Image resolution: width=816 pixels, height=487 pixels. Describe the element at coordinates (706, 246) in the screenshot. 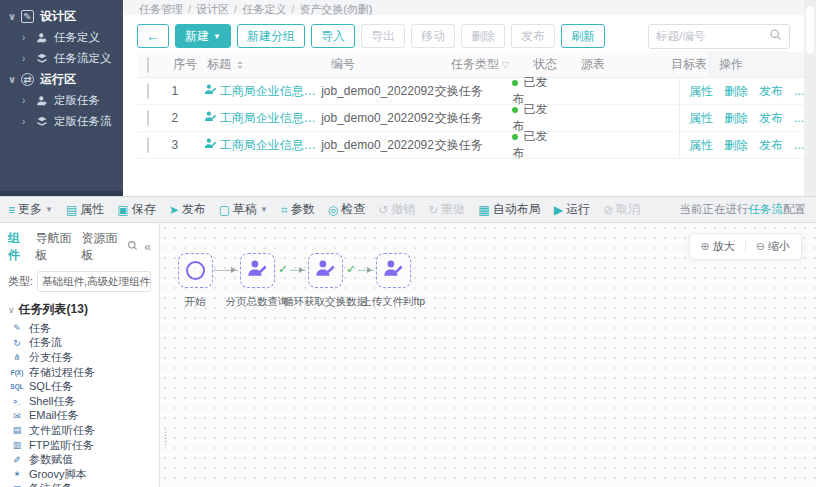

I see `zoom-in-icon: ⊕` at that location.